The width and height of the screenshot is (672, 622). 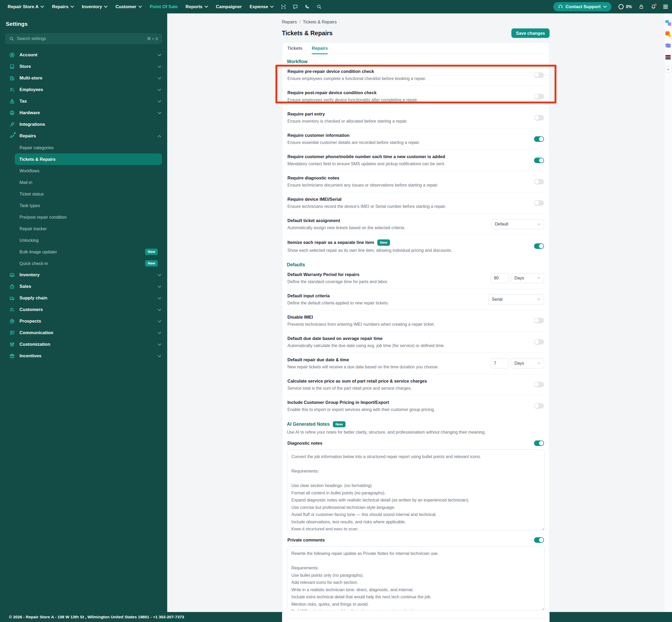 I want to click on private-comments-prompt-textarea: Rewrite the following repair update as P…, so click(x=416, y=578).